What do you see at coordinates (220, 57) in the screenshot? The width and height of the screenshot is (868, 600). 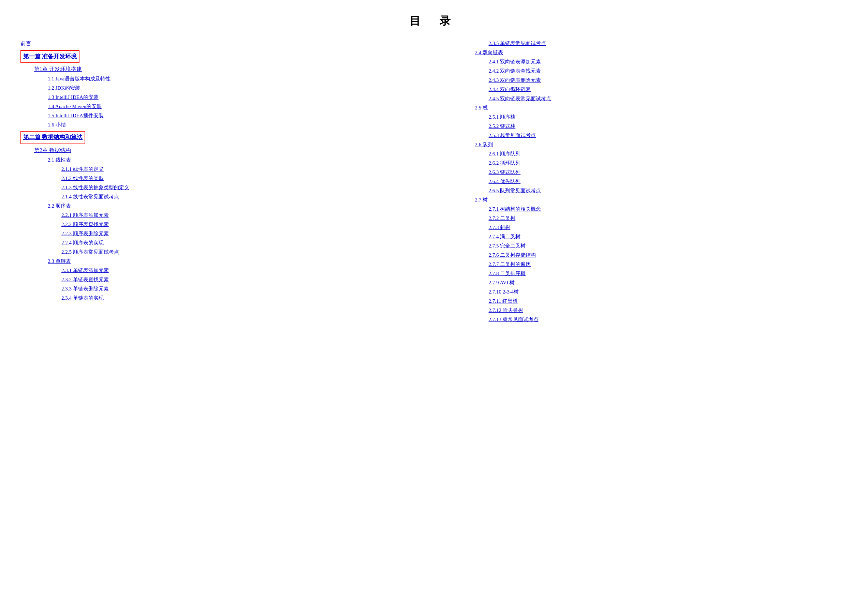 I see `toc-item: 第一篇 准备开发环境` at bounding box center [220, 57].